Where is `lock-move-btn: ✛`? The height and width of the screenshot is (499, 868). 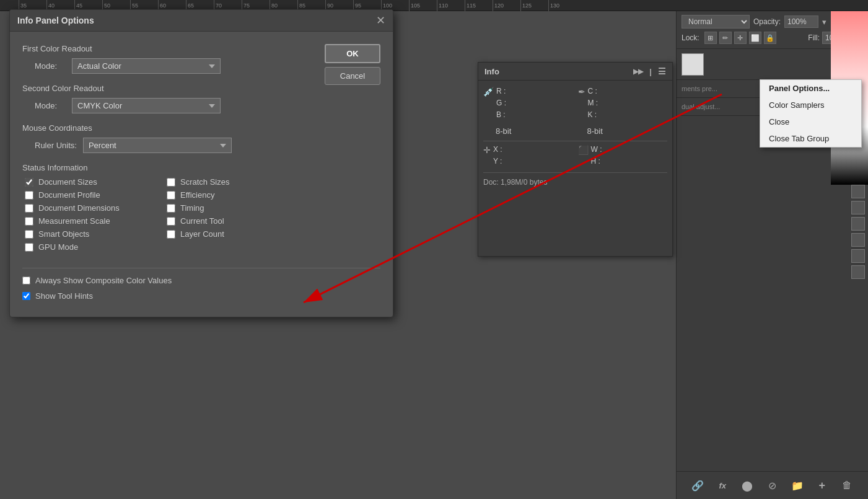
lock-move-btn: ✛ is located at coordinates (740, 38).